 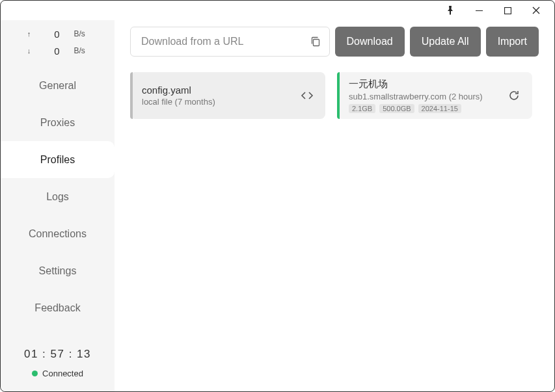 What do you see at coordinates (57, 196) in the screenshot?
I see `nav-menu: General Proxies Profiles Logs Connection…` at bounding box center [57, 196].